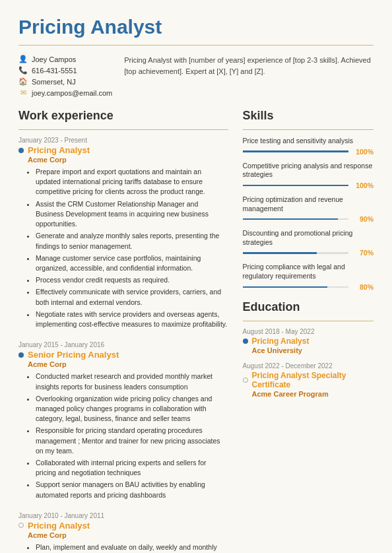 Image resolution: width=392 pixels, height=553 pixels. I want to click on work-job-title: Pricing Analyst, so click(59, 525).